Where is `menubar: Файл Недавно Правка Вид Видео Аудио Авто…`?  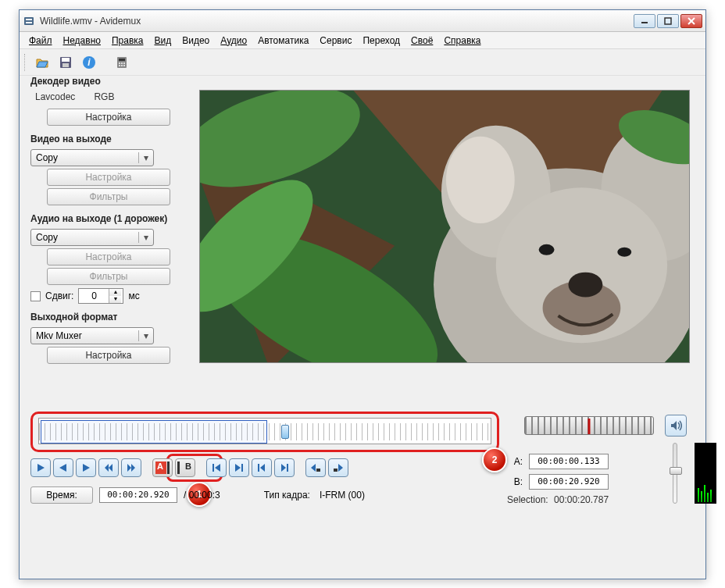 menubar: Файл Недавно Правка Вид Видео Аудио Авто… is located at coordinates (362, 41).